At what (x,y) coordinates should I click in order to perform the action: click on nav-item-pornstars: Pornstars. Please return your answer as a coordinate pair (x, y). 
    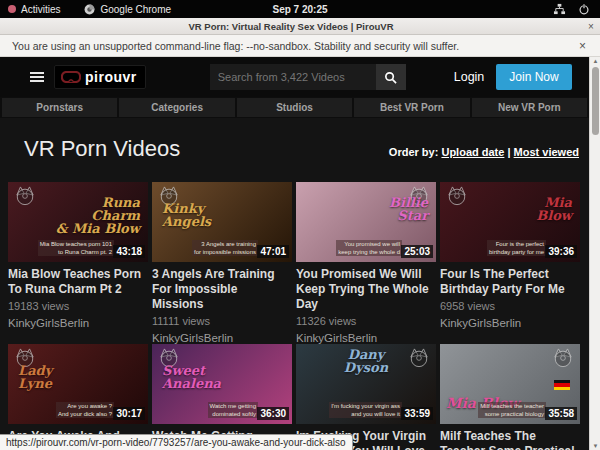
    Looking at the image, I should click on (60, 108).